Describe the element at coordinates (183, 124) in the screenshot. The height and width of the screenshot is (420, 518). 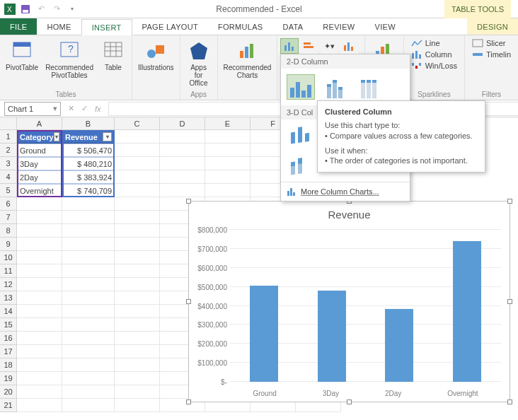
I see `column-header: D` at that location.